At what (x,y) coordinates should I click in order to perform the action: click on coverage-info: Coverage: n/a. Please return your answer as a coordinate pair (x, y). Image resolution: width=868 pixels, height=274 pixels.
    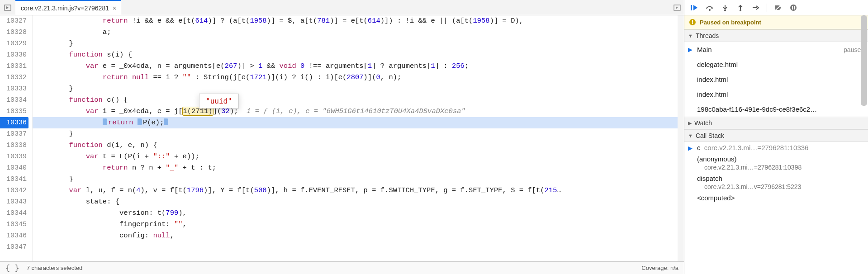
    Looking at the image, I should click on (660, 268).